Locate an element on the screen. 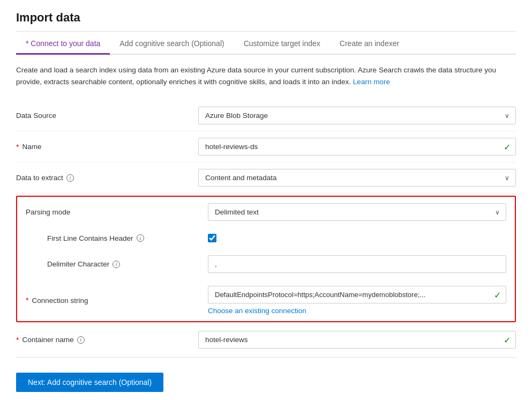 This screenshot has width=532, height=400. page-title: Import data is located at coordinates (266, 18).